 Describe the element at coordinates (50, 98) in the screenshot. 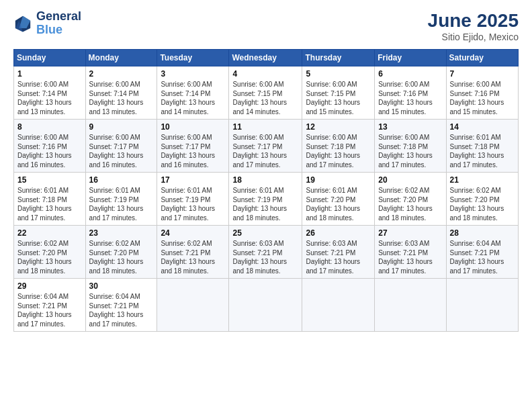

I see `day-info: Sunrise: 6:00 AM Sunset: 7:14 PM Dayligh…` at that location.